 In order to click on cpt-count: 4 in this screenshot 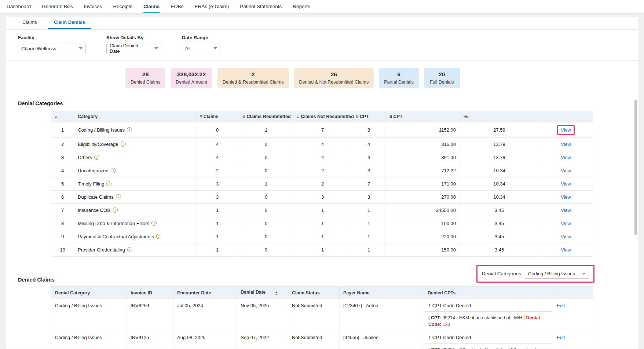, I will do `click(369, 158)`.